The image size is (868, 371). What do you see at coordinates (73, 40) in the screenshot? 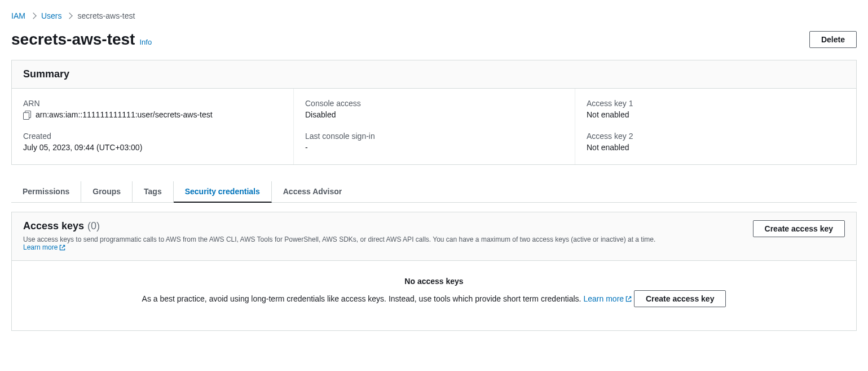
I see `page-title-text: secrets-aws-test` at bounding box center [73, 40].